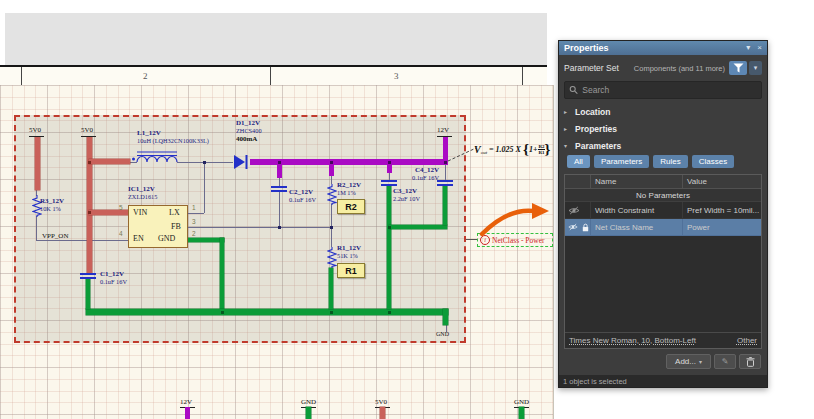 This screenshot has width=814, height=419. What do you see at coordinates (260, 228) in the screenshot?
I see `wire-fb` at bounding box center [260, 228].